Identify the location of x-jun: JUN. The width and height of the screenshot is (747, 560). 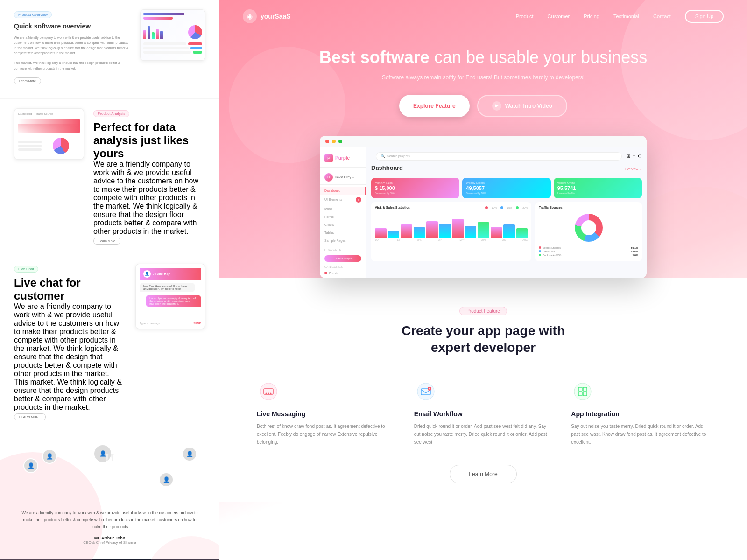
(483, 240).